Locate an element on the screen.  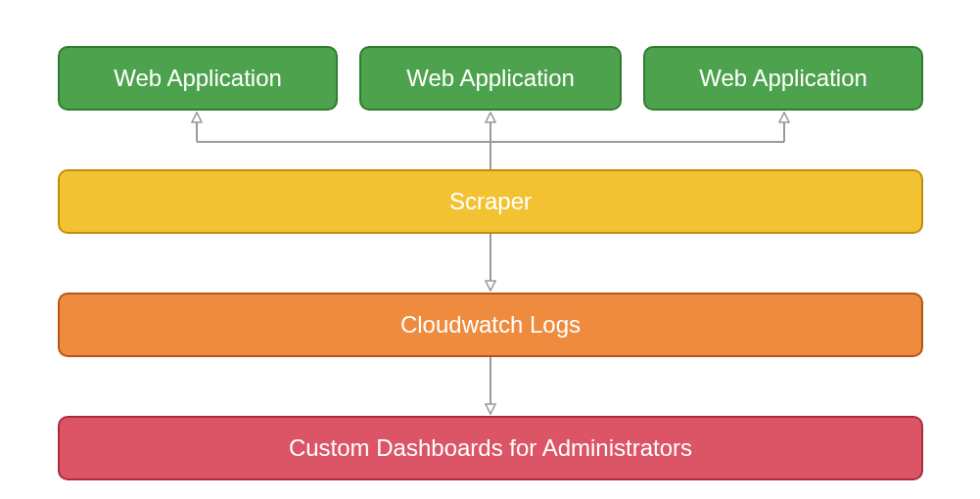
node-label: Custom Dashboards for Administrators is located at coordinates (490, 448).